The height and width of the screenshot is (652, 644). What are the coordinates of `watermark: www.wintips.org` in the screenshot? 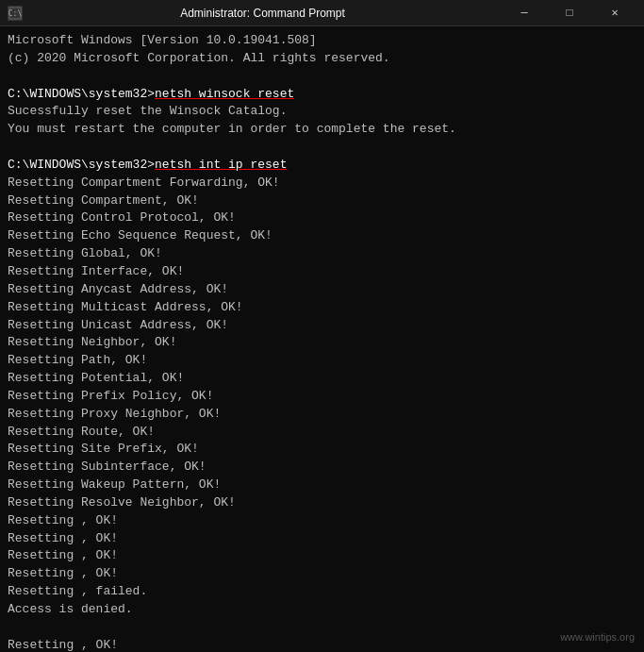 It's located at (598, 637).